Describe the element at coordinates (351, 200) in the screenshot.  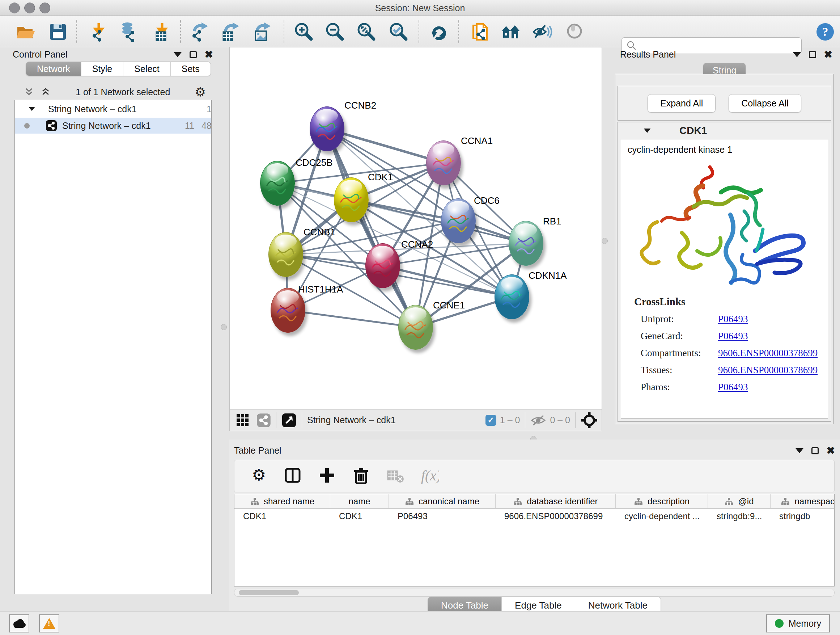
I see `node-CDK1` at that location.